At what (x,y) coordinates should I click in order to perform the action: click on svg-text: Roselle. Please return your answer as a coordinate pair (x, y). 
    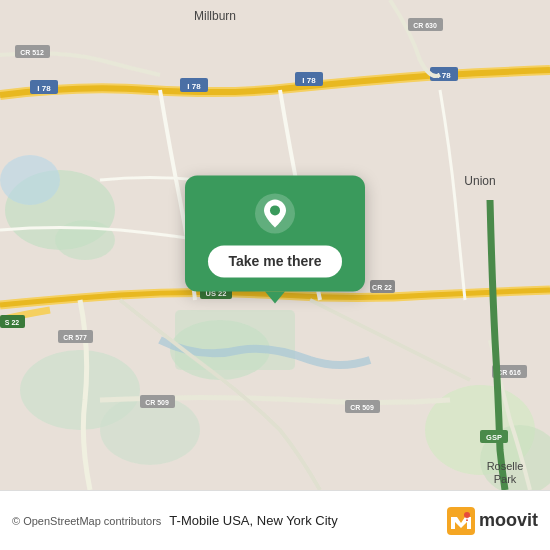
    Looking at the image, I should click on (506, 466).